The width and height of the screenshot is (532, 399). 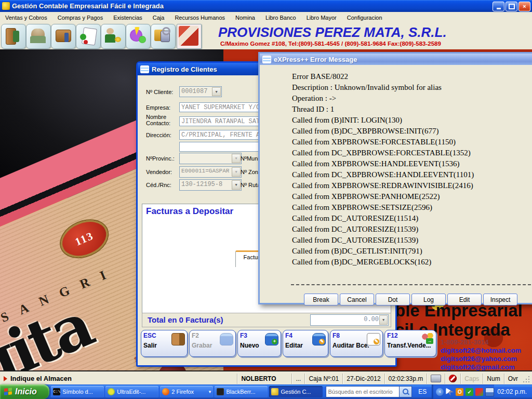 What do you see at coordinates (80, 18) in the screenshot?
I see `menu-compras-y-pagos: Compras y Pagos` at bounding box center [80, 18].